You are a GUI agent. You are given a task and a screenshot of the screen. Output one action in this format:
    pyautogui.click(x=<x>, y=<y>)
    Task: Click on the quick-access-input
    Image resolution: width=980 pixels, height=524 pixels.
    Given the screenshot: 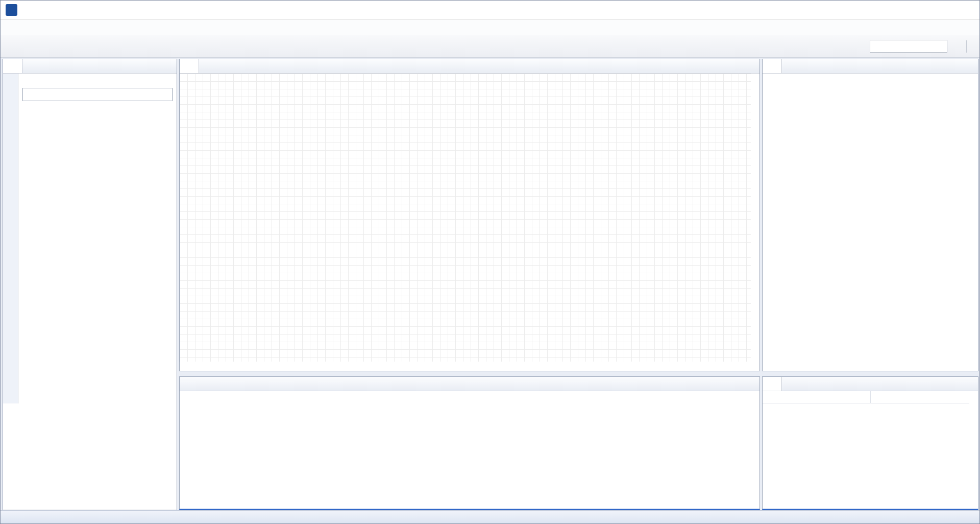 What is the action you would take?
    pyautogui.click(x=909, y=46)
    